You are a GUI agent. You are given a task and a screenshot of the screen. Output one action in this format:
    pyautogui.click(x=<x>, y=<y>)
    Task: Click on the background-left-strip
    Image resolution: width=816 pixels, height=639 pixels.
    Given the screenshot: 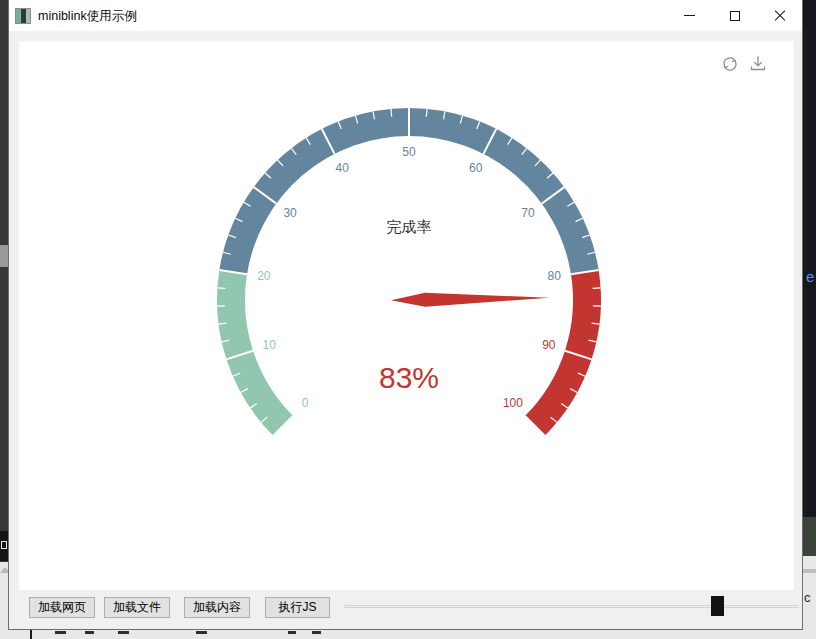 What is the action you would take?
    pyautogui.click(x=4, y=281)
    